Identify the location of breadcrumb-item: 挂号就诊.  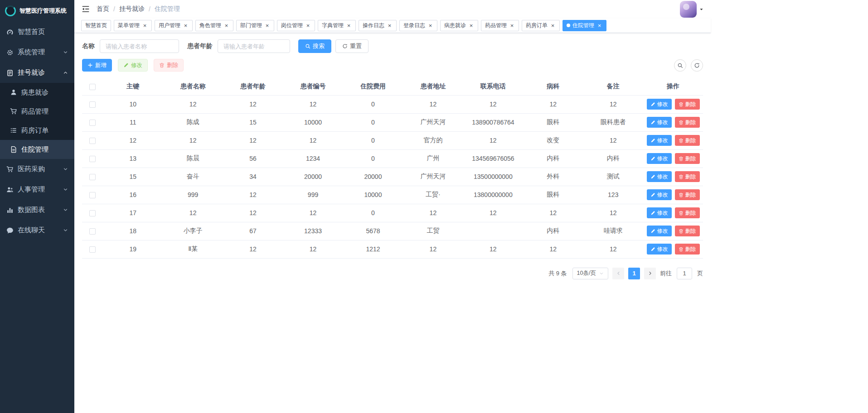
(132, 9).